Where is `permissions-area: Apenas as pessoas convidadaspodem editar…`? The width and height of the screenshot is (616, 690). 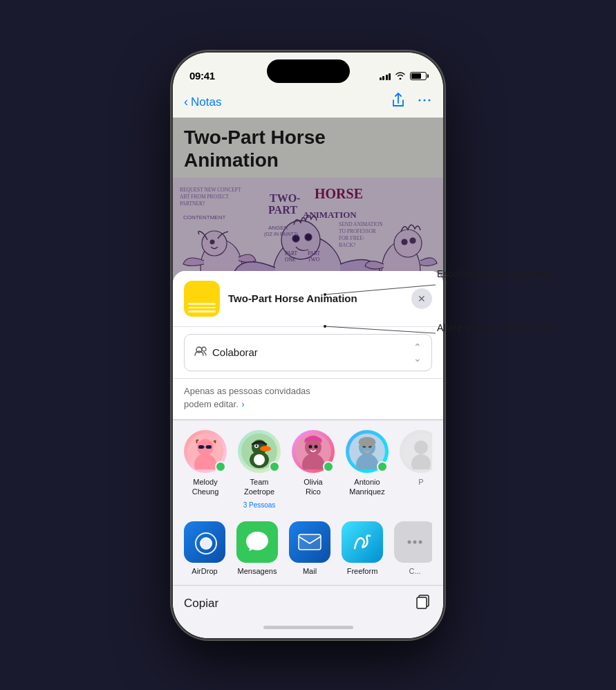
permissions-area: Apenas as pessoas convidadaspodem editar… is located at coordinates (308, 400).